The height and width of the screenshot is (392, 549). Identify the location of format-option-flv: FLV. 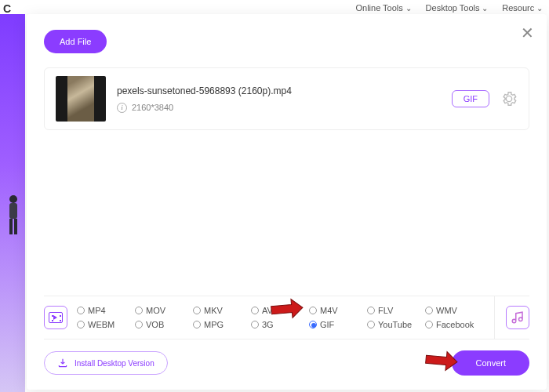
(394, 310).